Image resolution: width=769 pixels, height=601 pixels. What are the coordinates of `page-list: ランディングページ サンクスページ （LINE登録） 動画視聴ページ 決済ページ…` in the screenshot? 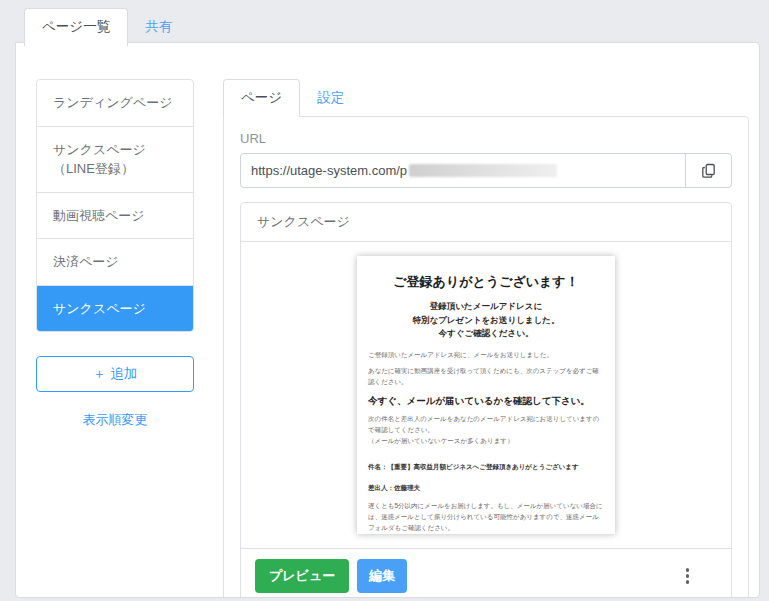 It's located at (115, 206).